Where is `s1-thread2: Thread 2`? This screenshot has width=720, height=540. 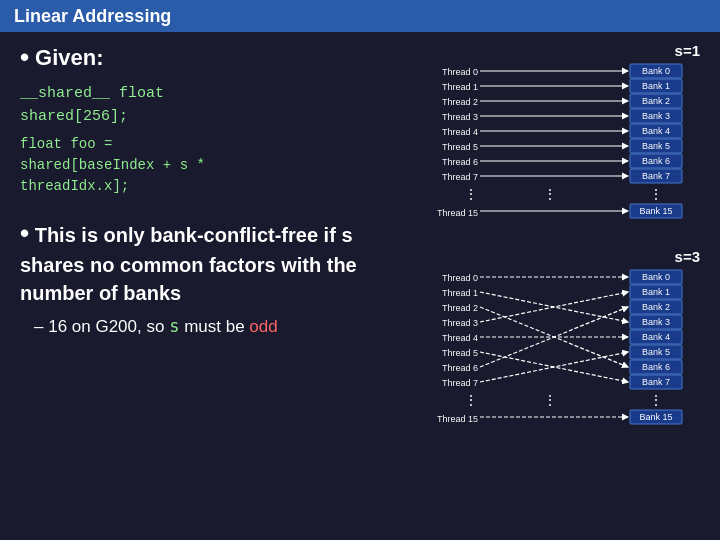 s1-thread2: Thread 2 is located at coordinates (460, 102).